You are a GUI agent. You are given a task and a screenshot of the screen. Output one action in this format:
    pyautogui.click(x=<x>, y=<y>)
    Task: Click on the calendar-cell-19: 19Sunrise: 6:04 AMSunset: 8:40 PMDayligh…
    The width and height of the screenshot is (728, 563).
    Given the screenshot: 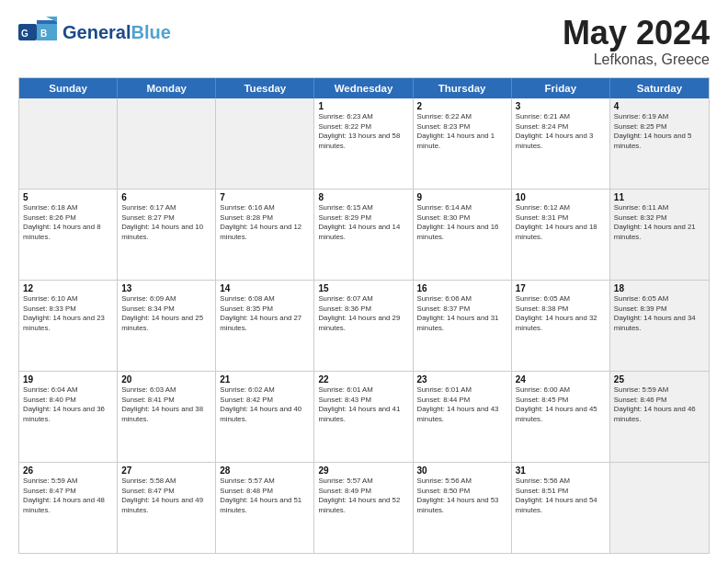 What is the action you would take?
    pyautogui.click(x=68, y=417)
    